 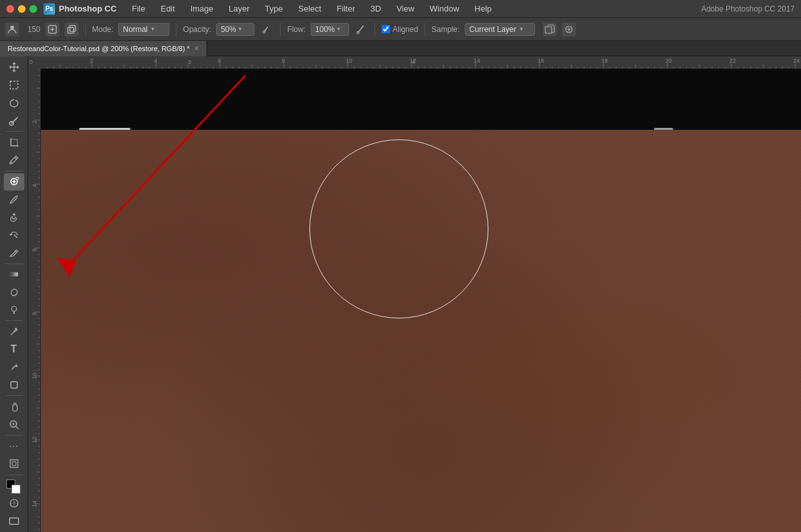 What do you see at coordinates (235, 29) in the screenshot?
I see `opacity-value: 50% ▼` at bounding box center [235, 29].